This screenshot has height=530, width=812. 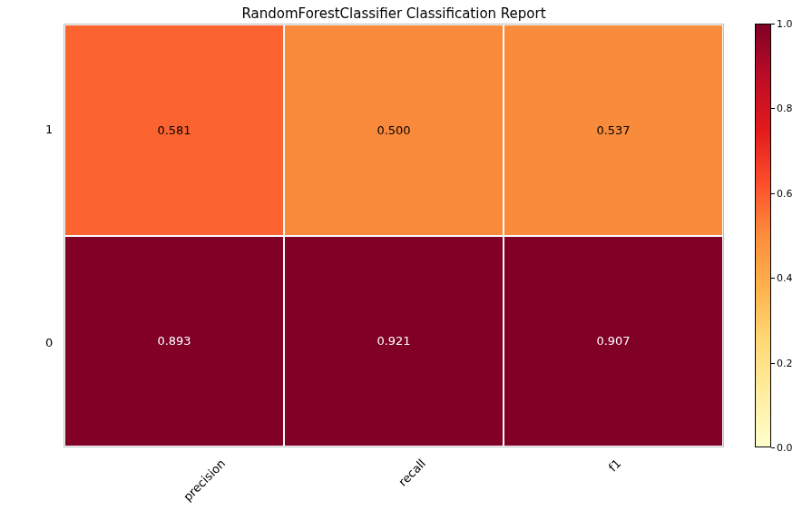 I want to click on colorbar-tick-label: 1.0, so click(x=785, y=24).